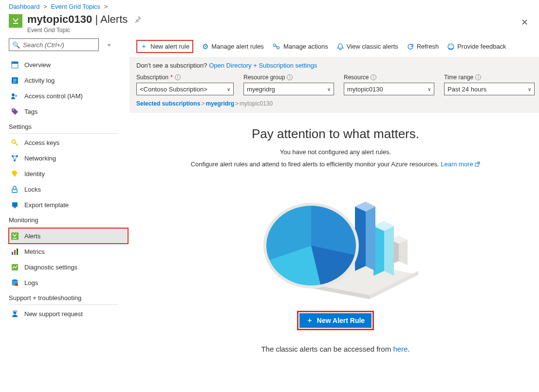  Describe the element at coordinates (335, 65) in the screenshot. I see `filter-notice: Don't see a subscription? Open Directory…` at that location.